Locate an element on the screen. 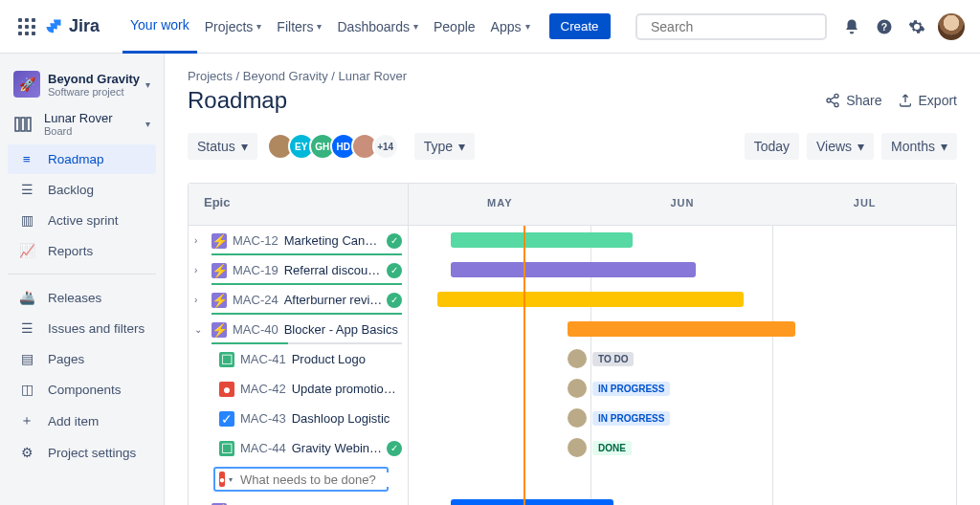  sidebar-item-issues: ☰Issues and filters is located at coordinates (82, 328).